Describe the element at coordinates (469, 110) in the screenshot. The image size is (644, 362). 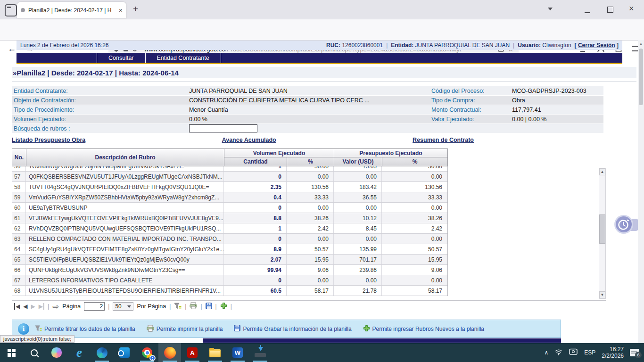
I see `detail-label: Monto Contractual:` at that location.